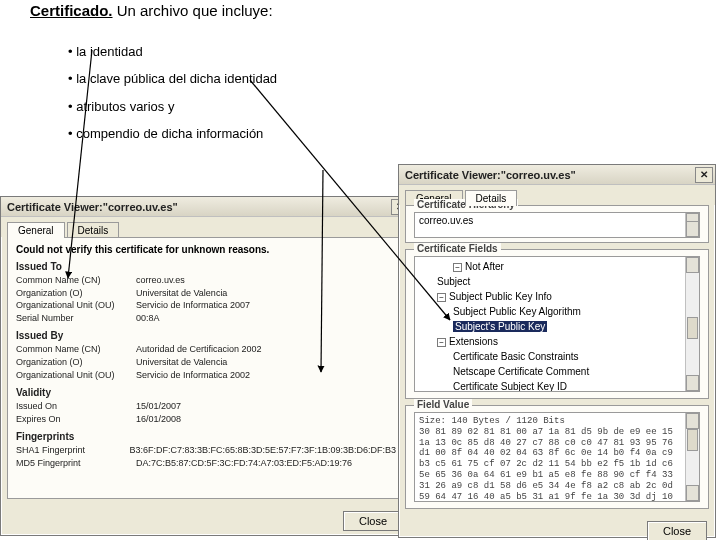 This screenshot has width=720, height=540. I want to click on kv-row: Serial Number00:8A, so click(206, 318).